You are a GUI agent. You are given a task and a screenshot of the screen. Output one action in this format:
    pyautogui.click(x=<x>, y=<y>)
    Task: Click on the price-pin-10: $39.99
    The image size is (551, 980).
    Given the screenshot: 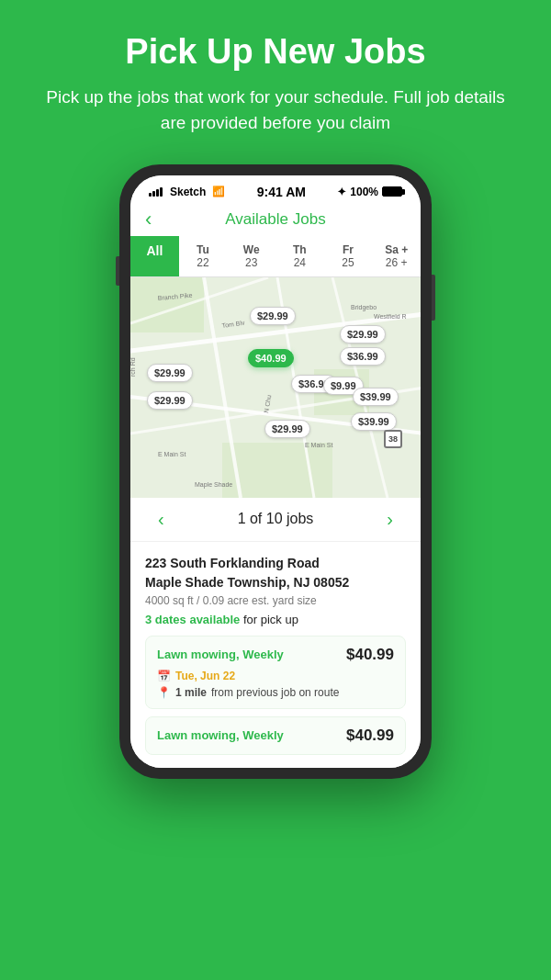 What is the action you would take?
    pyautogui.click(x=374, y=422)
    